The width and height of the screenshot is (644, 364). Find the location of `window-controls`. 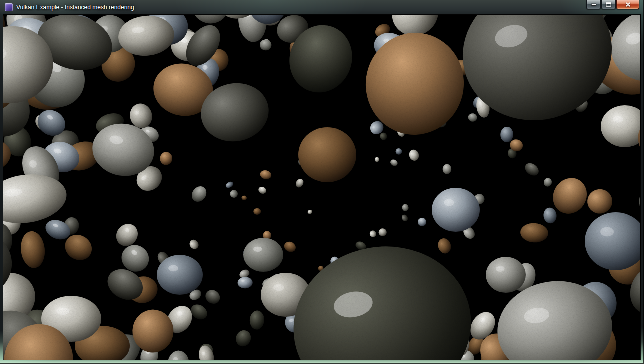

window-controls is located at coordinates (613, 5).